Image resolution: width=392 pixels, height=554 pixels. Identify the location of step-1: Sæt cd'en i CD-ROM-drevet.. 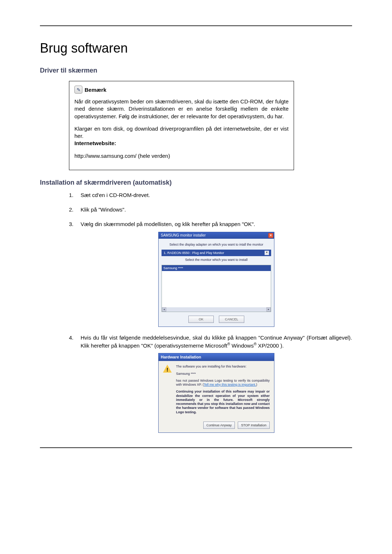
(211, 195).